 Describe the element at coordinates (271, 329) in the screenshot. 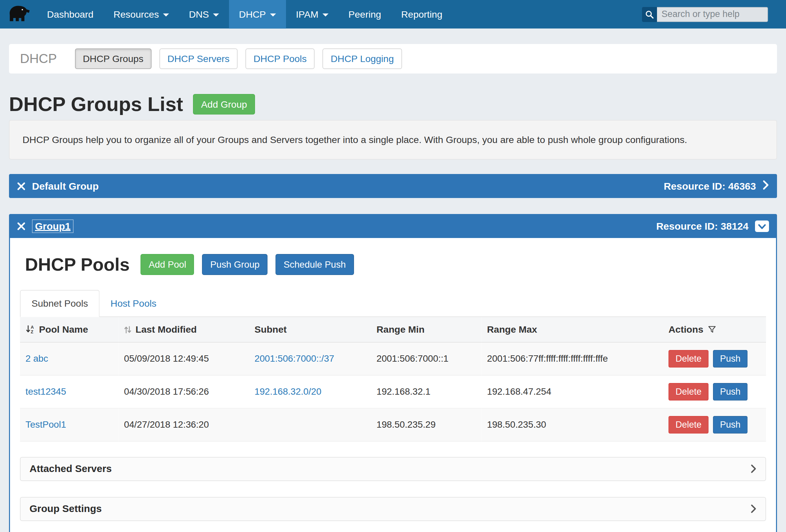

I see `col-header-label: Subnet` at that location.